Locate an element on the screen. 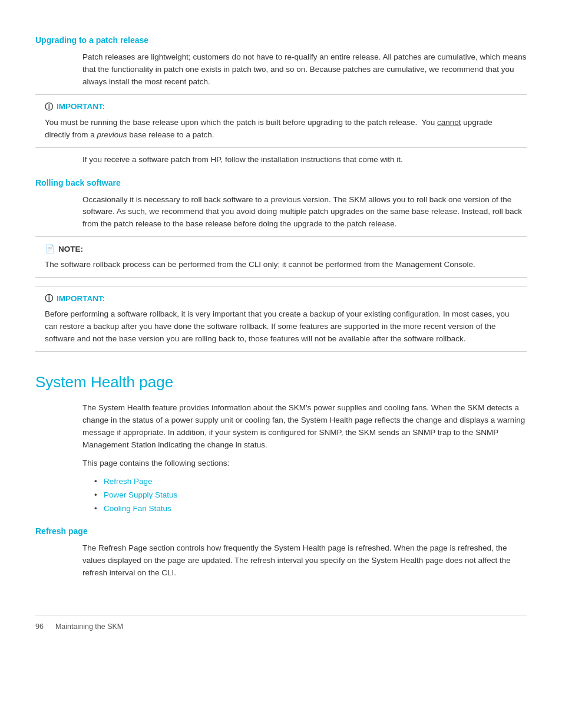 The height and width of the screenshot is (728, 562). system-health-heading: System Health page is located at coordinates (281, 382).